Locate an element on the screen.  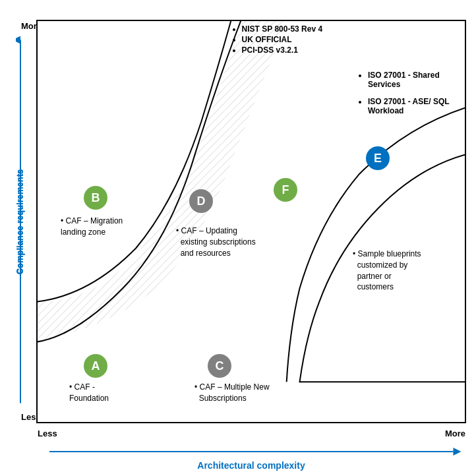
x-axis-text: Architectural complexity is located at coordinates (251, 465).